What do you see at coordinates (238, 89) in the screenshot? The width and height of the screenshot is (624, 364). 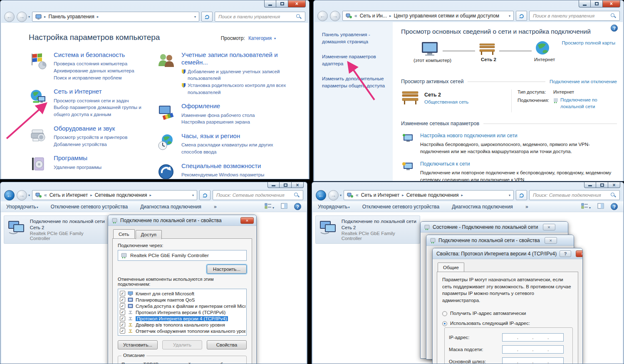 I see `category-link: Установка родительского контроля для все…` at bounding box center [238, 89].